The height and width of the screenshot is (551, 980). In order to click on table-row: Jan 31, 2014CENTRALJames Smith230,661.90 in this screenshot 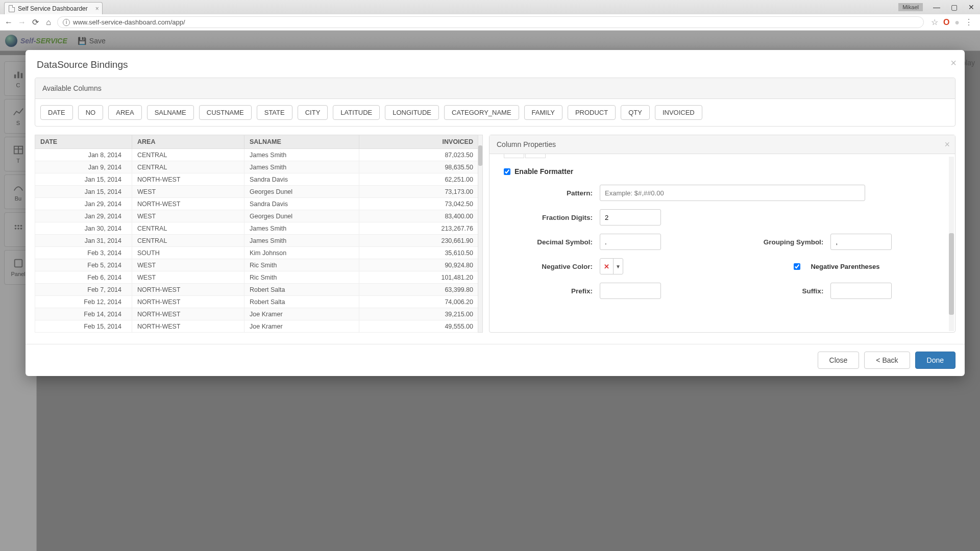, I will do `click(257, 241)`.